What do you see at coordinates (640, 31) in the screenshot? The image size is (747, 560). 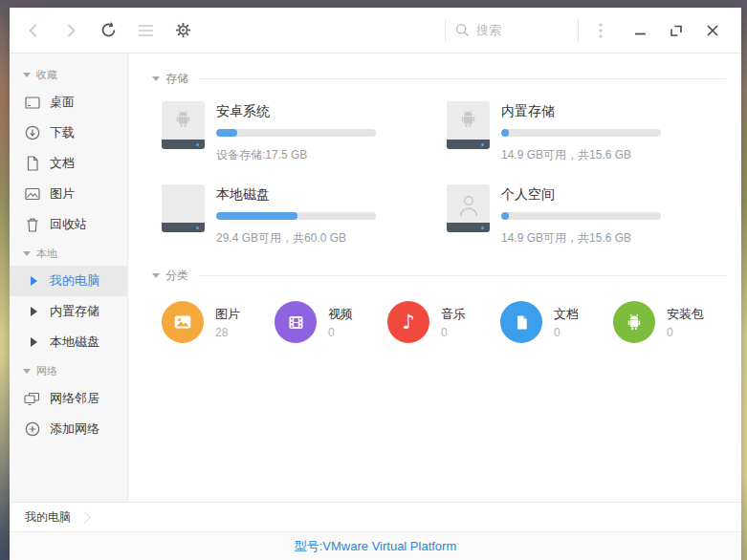 I see `minimize-button` at bounding box center [640, 31].